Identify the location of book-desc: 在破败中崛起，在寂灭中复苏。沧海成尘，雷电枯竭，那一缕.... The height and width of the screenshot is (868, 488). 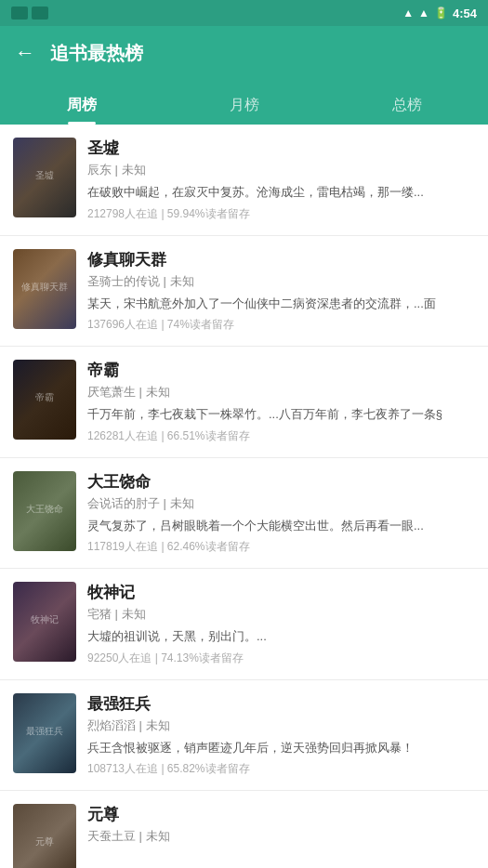
(269, 192).